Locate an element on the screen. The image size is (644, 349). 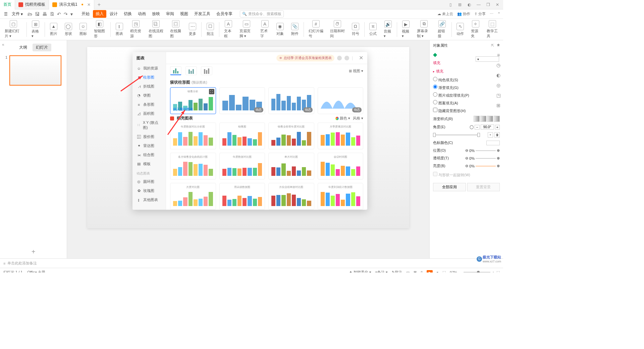
file-menu: 文件 ▾ is located at coordinates (17, 14).